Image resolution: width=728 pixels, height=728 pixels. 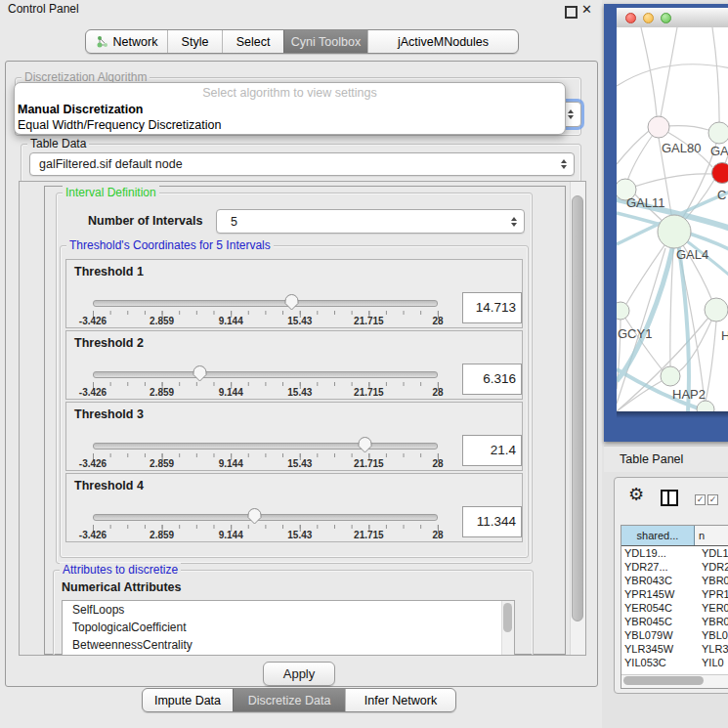 I want to click on node-gal4, so click(x=674, y=232).